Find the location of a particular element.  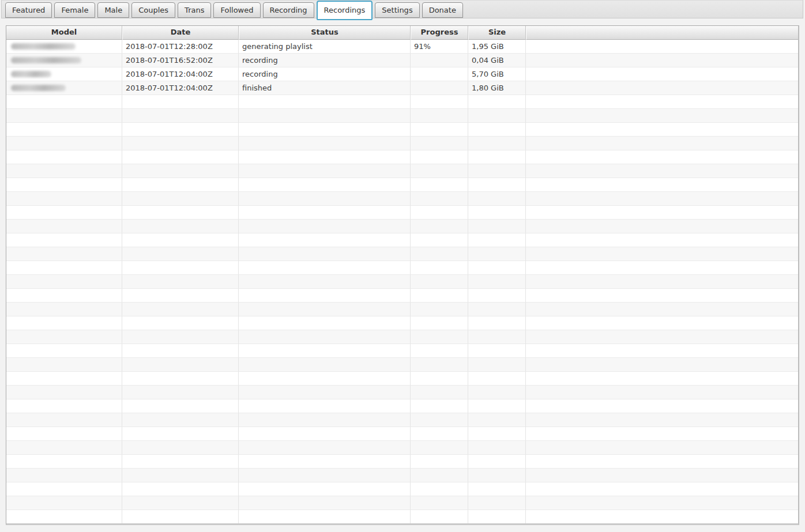

tab-followed: Followed is located at coordinates (236, 10).